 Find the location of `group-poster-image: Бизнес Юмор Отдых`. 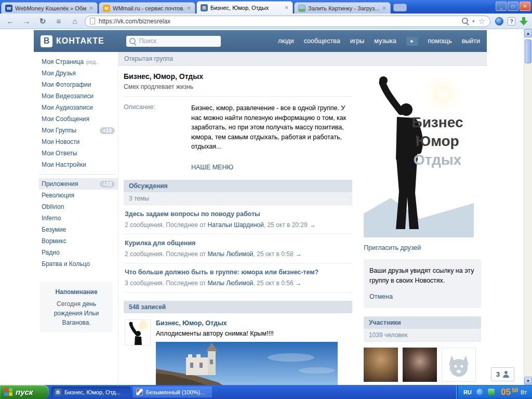

group-poster-image: Бизнес Юмор Отдых is located at coordinates (419, 155).